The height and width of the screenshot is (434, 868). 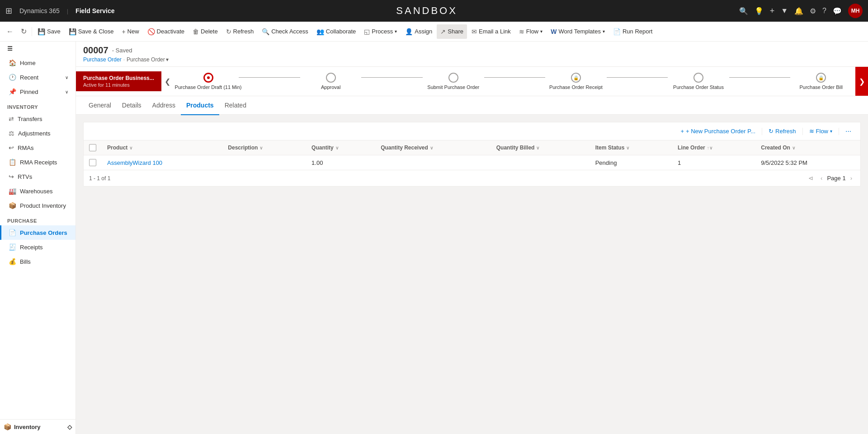 What do you see at coordinates (38, 162) in the screenshot?
I see `sidebar-item-rma-receipts: 📋 RMA Receipts` at bounding box center [38, 162].